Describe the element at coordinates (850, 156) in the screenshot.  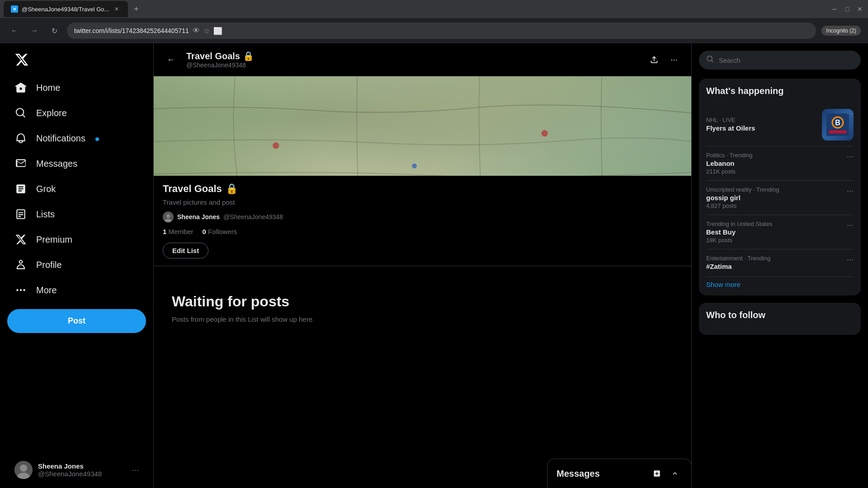
I see `trend-lebanon-more-btn: ···` at that location.